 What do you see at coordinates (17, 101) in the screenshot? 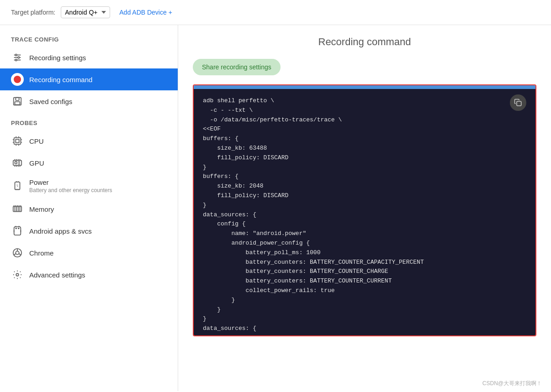
I see `save-icon` at bounding box center [17, 101].